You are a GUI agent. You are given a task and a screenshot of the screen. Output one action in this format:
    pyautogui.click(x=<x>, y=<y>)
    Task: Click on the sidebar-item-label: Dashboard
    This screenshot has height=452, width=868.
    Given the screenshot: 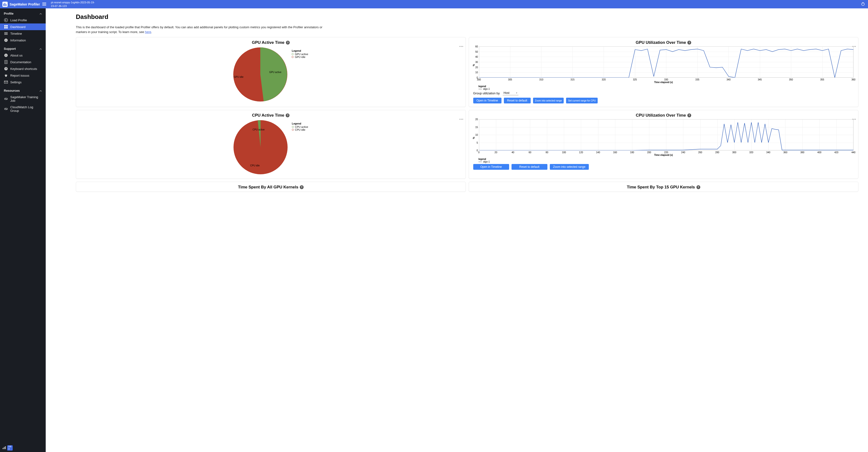 What is the action you would take?
    pyautogui.click(x=18, y=27)
    